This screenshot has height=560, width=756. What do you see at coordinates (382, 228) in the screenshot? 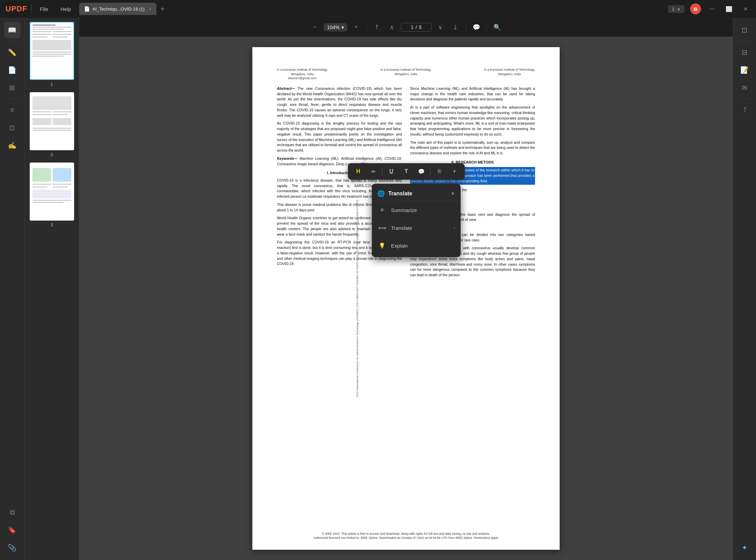
I see `translate-icon: ⟺` at bounding box center [382, 228].